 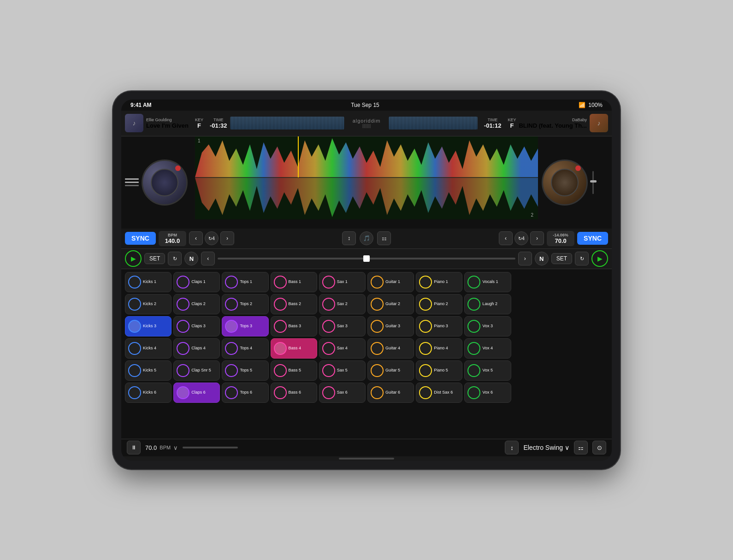 I want to click on pad-claps-4: Claps 4, so click(x=196, y=348).